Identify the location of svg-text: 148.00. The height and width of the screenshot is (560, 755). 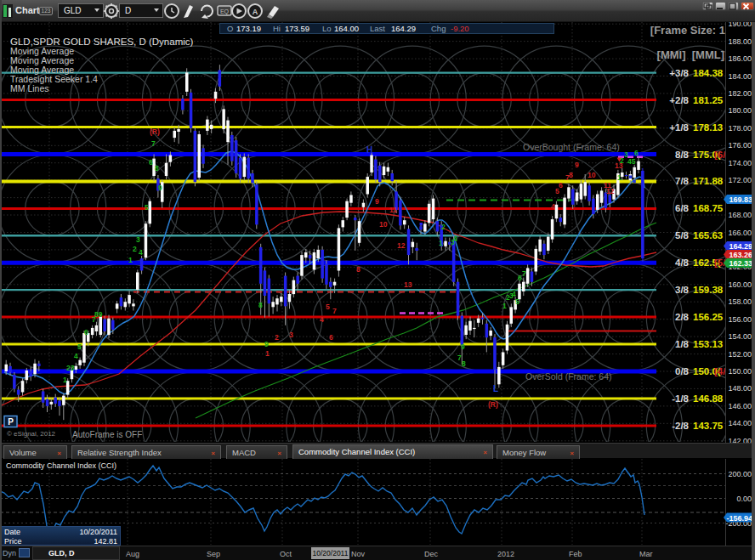
(740, 388).